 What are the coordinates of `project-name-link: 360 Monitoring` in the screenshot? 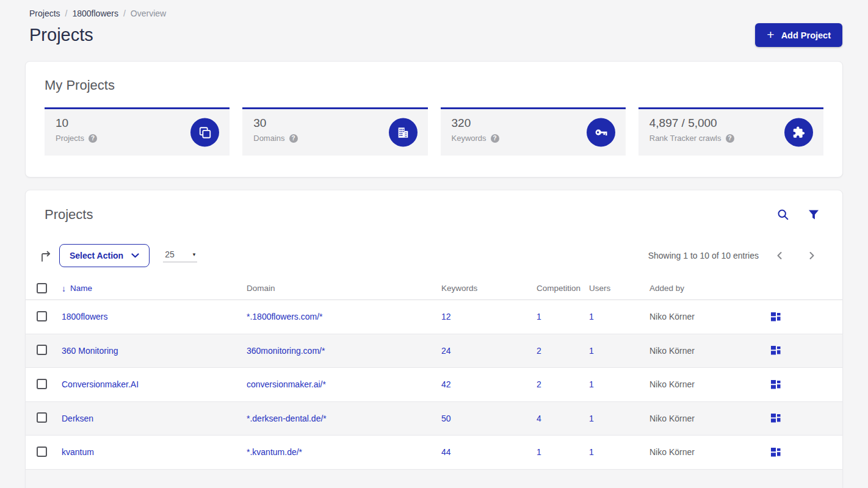 It's located at (154, 351).